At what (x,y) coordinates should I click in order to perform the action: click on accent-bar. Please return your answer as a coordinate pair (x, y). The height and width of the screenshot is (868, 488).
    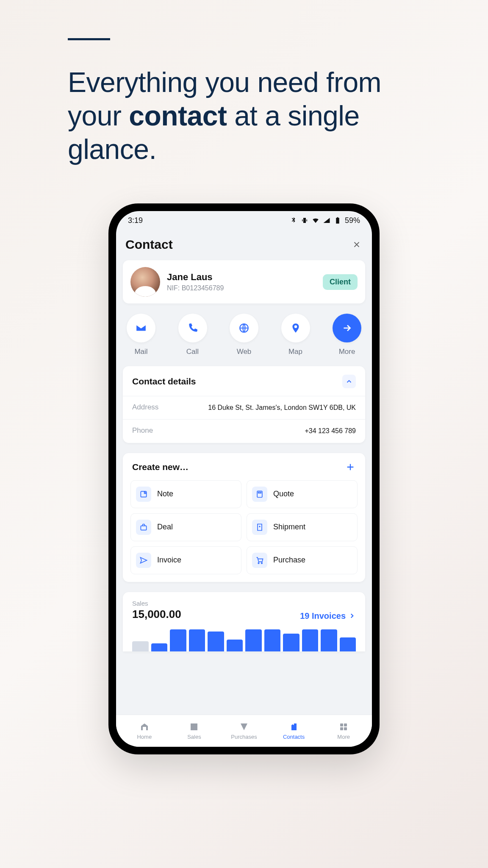
    Looking at the image, I should click on (89, 39).